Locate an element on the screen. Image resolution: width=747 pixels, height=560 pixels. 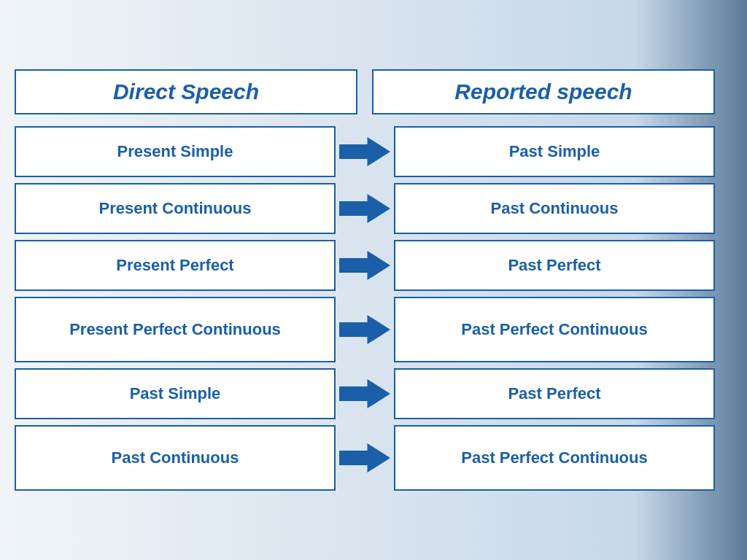
header-row: Direct Speech Reported speech is located at coordinates (365, 92).